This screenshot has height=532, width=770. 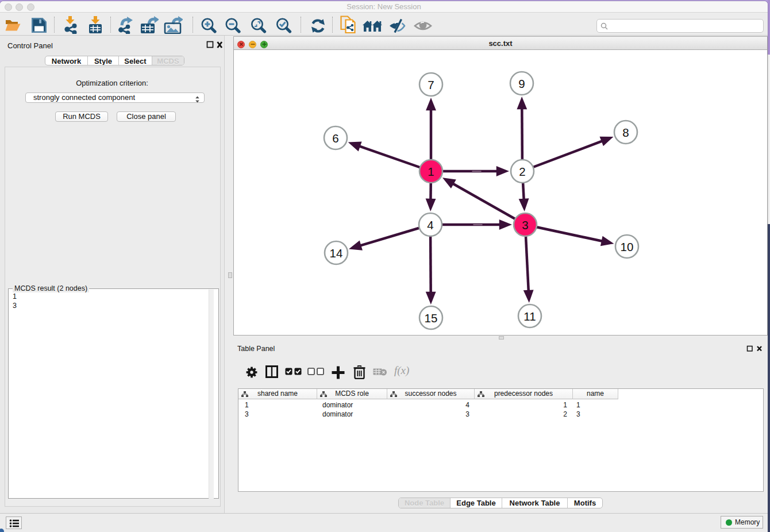 I want to click on svg-text: 9, so click(x=522, y=84).